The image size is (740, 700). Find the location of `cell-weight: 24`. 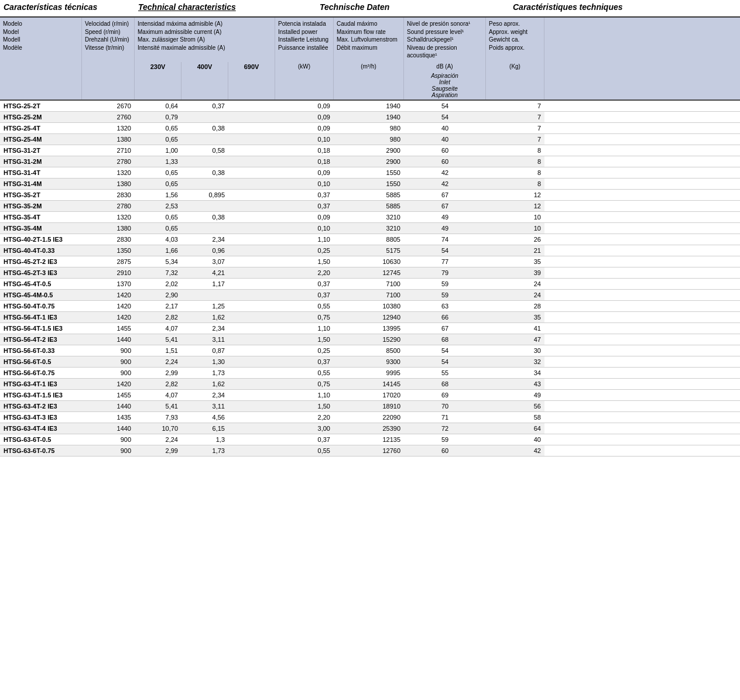

cell-weight: 24 is located at coordinates (515, 283).